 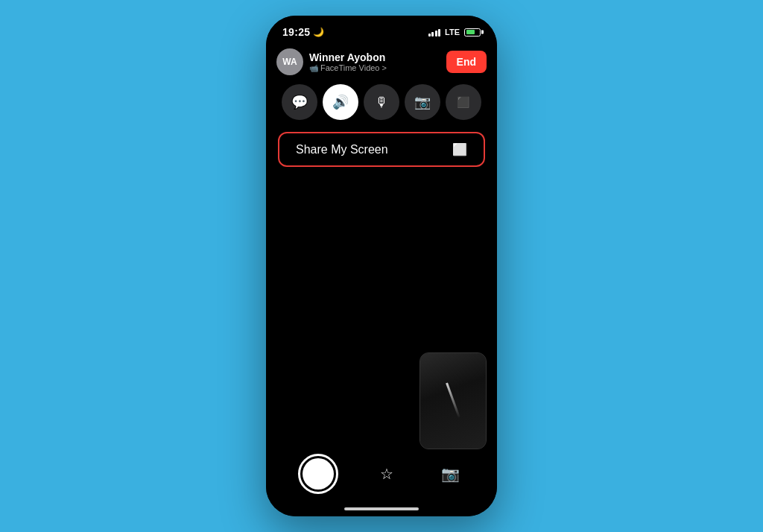 What do you see at coordinates (341, 102) in the screenshot?
I see `speaker-icon: 🔊` at bounding box center [341, 102].